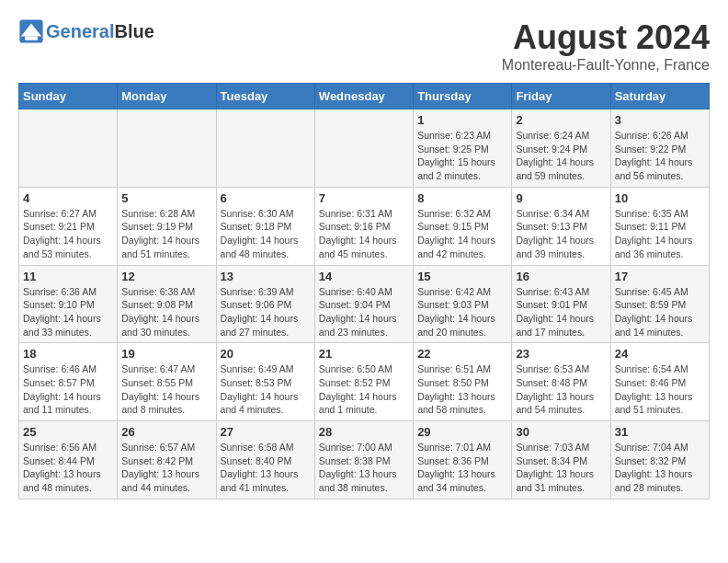 The image size is (728, 563). Describe the element at coordinates (606, 46) in the screenshot. I see `title-section: August 2024 Montereau-Fault-Yonne, Franc…` at that location.